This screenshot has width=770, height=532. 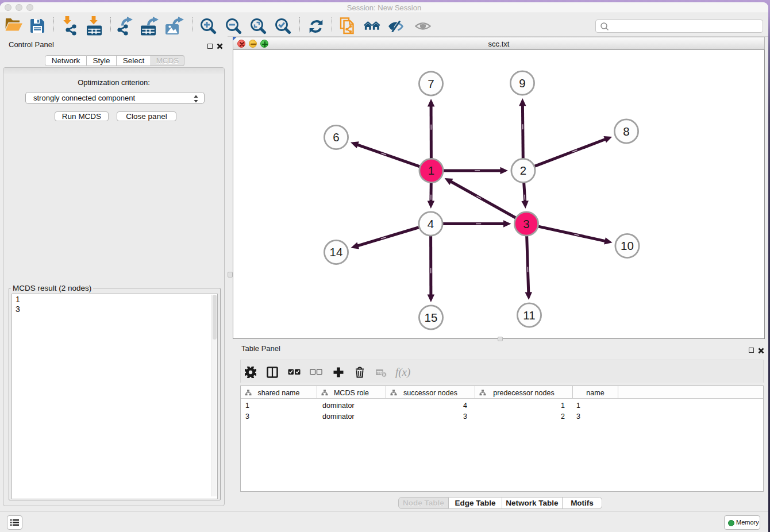 What do you see at coordinates (523, 170) in the screenshot?
I see `svg-text: 2` at bounding box center [523, 170].